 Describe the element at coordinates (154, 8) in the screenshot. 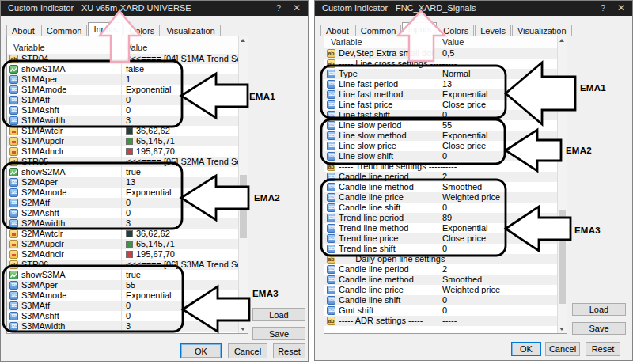

I see `title-bar: Custom Indicator - XU v65m-XARD UNIVERSE…` at that location.